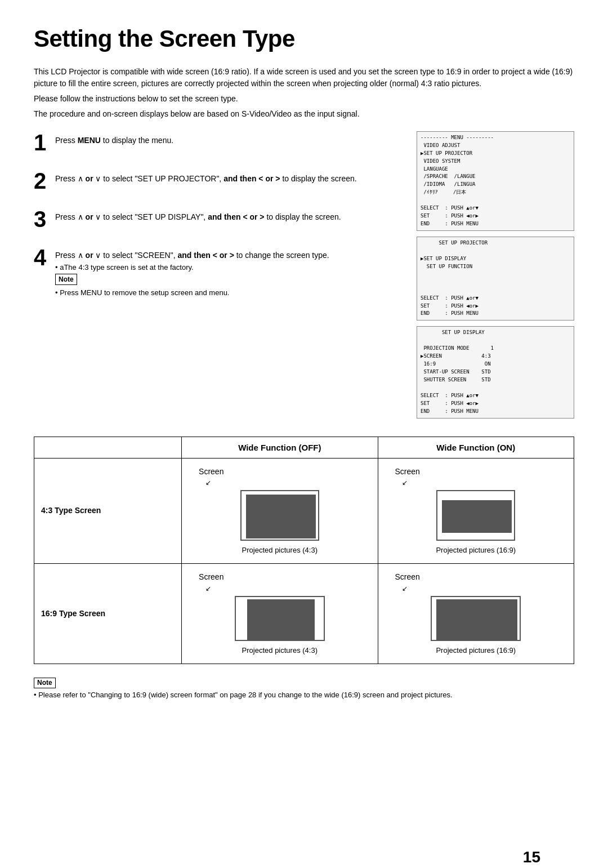 The image size is (608, 868). Describe the element at coordinates (280, 511) in the screenshot. I see `cell-43-wide-off: Screen ↙ Projected pictures (4:3)` at that location.